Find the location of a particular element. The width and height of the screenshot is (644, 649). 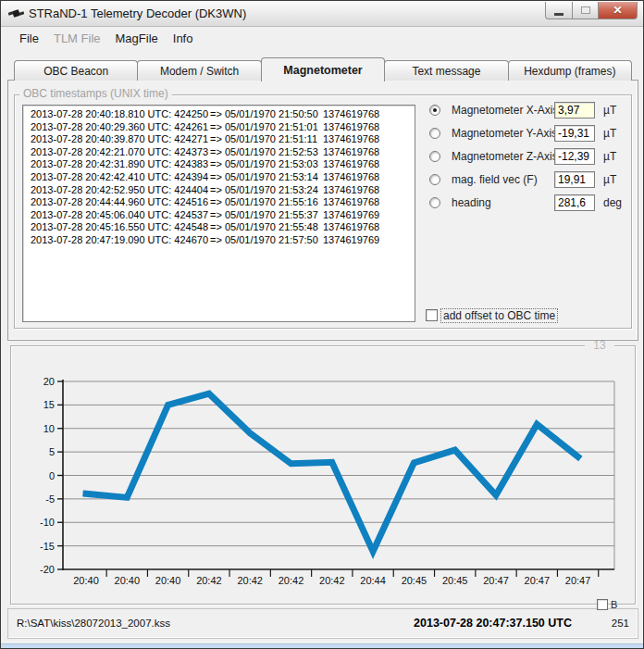

converted-time-cell: => 05/01/1970 21:55:37 is located at coordinates (266, 216).